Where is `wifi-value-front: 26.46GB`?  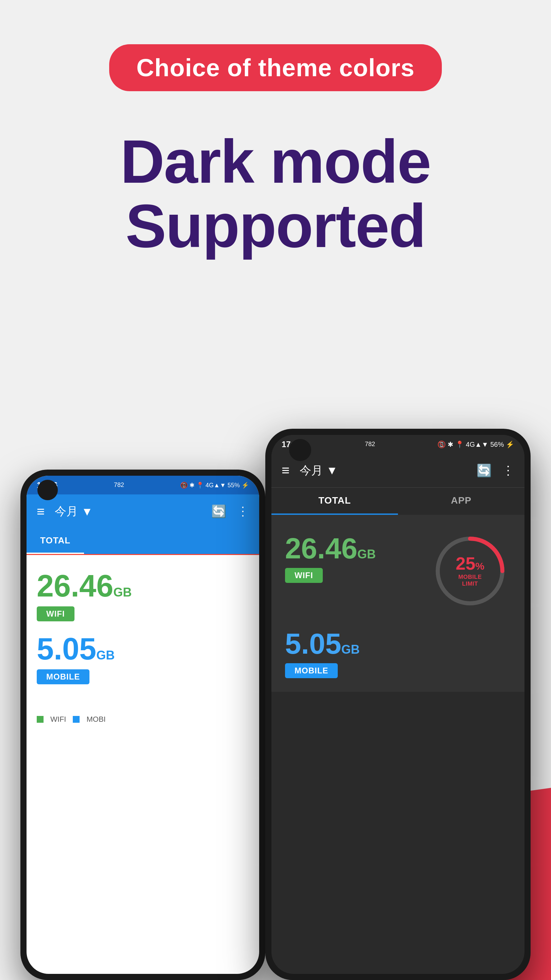
wifi-value-front: 26.46GB is located at coordinates (352, 549).